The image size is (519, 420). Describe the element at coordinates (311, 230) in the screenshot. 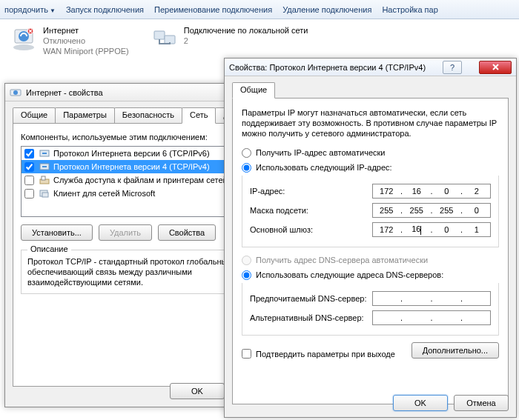

I see `gateway-label: Основной шлюз:` at that location.